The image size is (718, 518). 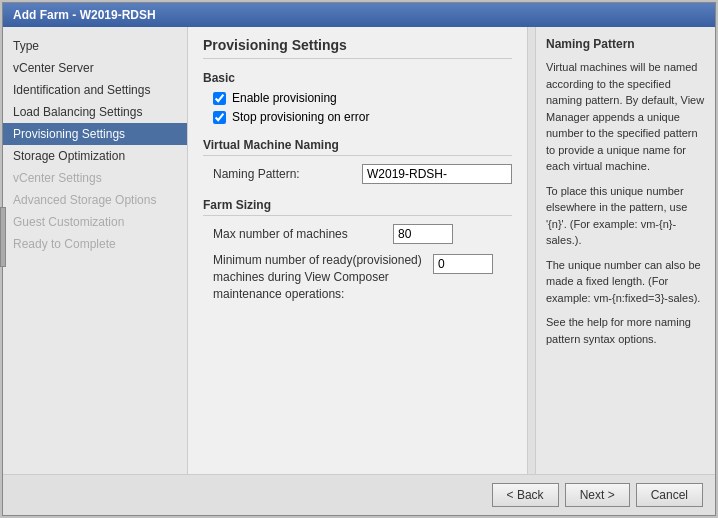 I want to click on sidebar-item-vcenter-server: vCenter Server, so click(x=95, y=68).